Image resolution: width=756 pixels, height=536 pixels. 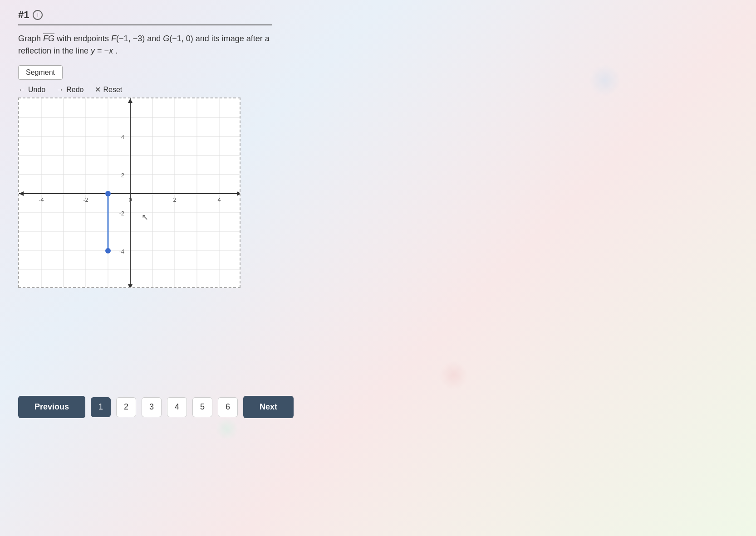 I want to click on undo-label: Undo, so click(x=37, y=90).